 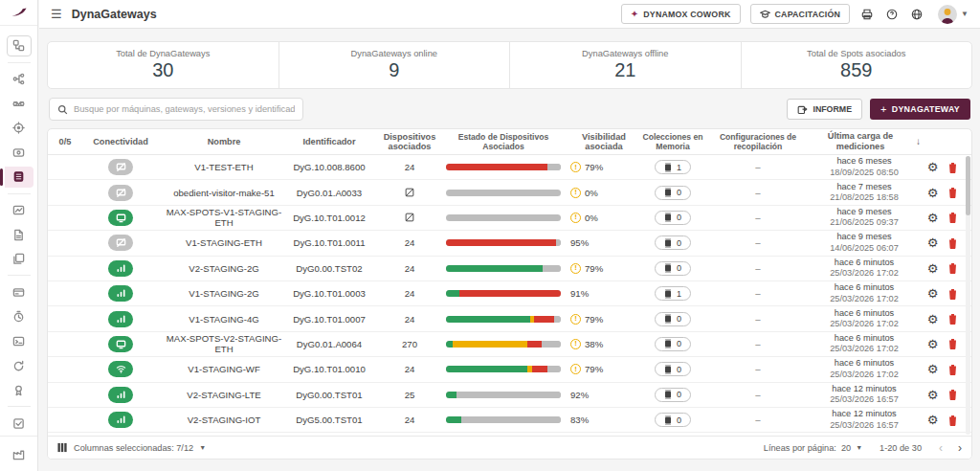 I want to click on hierarchy-icon, so click(x=19, y=79).